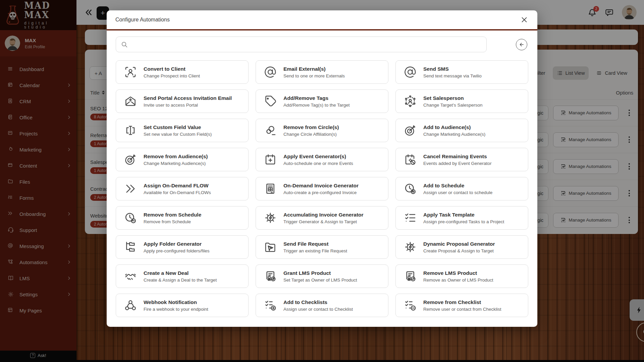 This screenshot has height=362, width=644. What do you see at coordinates (322, 72) in the screenshot?
I see `automation-card-email-external-s: Email External(s)Send to one or more Ext…` at bounding box center [322, 72].